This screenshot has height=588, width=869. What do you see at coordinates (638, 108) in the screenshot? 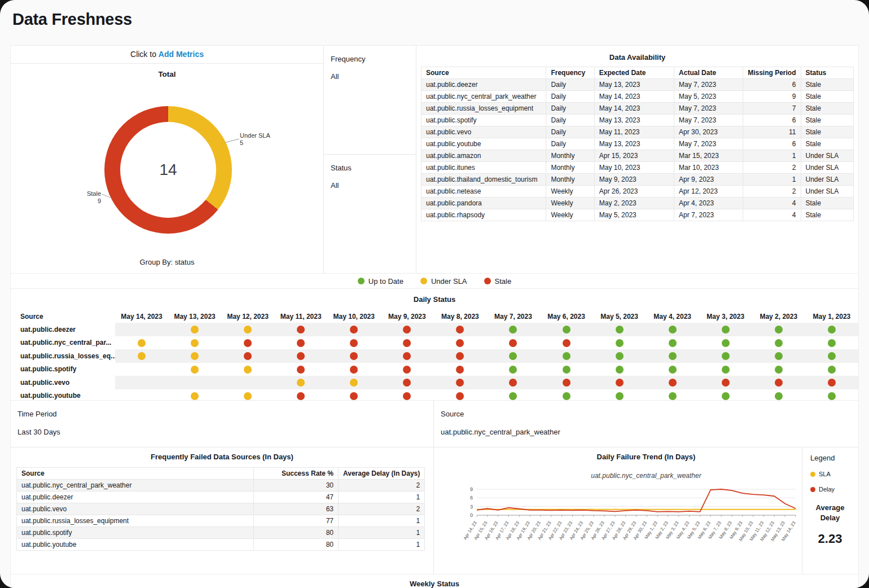
I see `availability-row: uat.public.russia_losses_equipmentDailyM…` at bounding box center [638, 108].